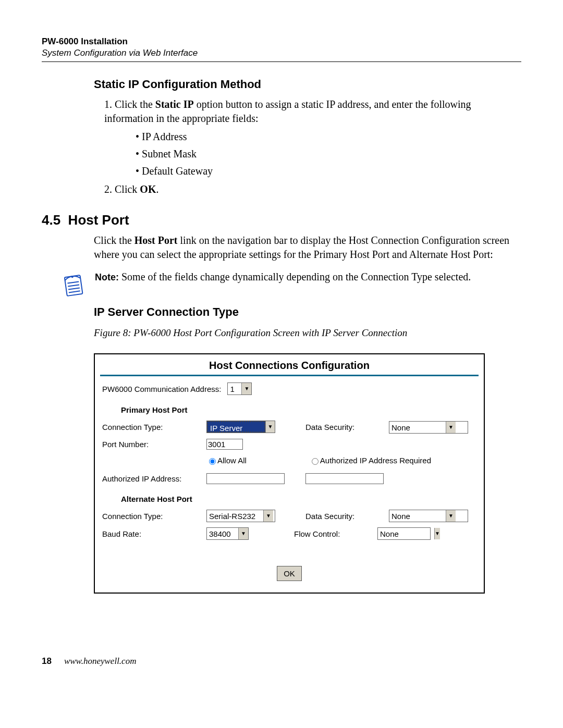 This screenshot has width=563, height=728. I want to click on flow-control-label: Flow Control:, so click(336, 534).